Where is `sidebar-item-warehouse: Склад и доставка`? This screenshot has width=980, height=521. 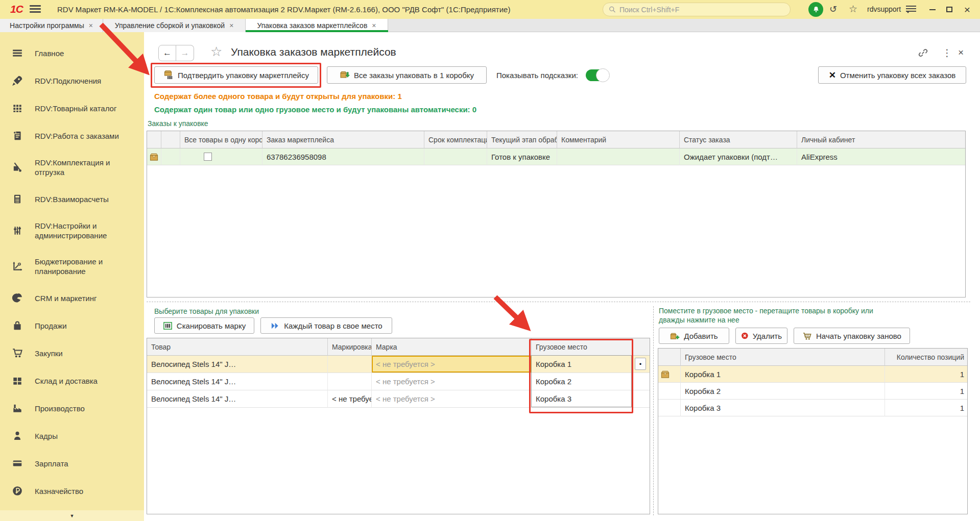 sidebar-item-warehouse: Склад и доставка is located at coordinates (72, 381).